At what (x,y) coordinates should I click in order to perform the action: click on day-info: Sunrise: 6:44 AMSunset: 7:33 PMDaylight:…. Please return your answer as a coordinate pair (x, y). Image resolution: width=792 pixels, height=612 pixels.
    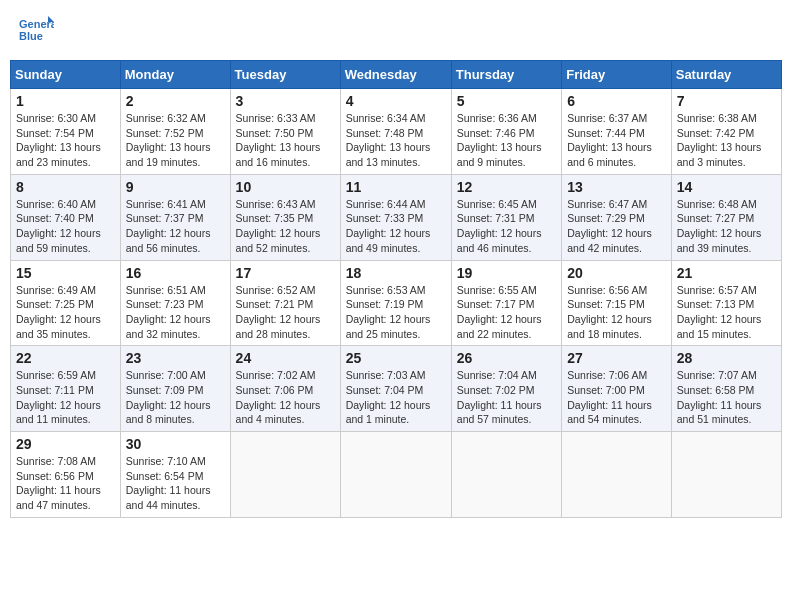
    Looking at the image, I should click on (396, 226).